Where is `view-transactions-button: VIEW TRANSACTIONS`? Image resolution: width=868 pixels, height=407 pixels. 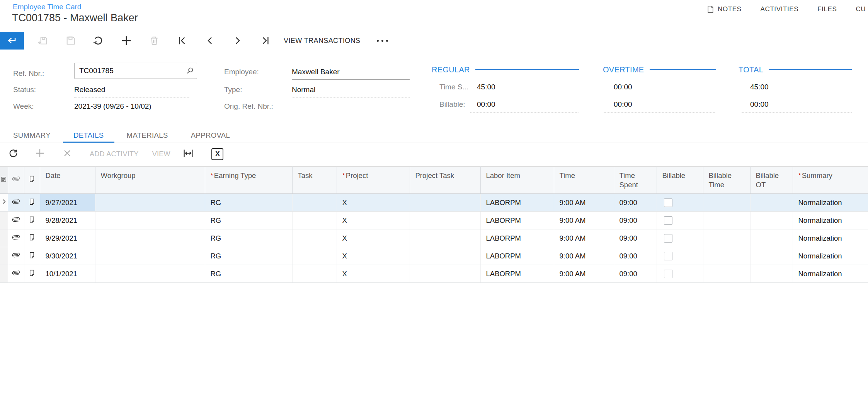 view-transactions-button: VIEW TRANSACTIONS is located at coordinates (322, 41).